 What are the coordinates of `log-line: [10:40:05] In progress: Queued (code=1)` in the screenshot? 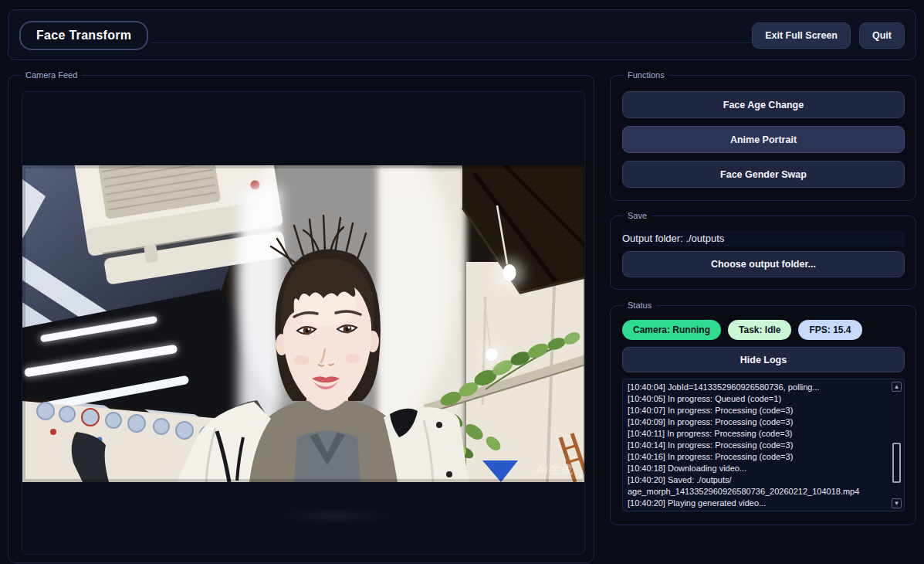 It's located at (758, 399).